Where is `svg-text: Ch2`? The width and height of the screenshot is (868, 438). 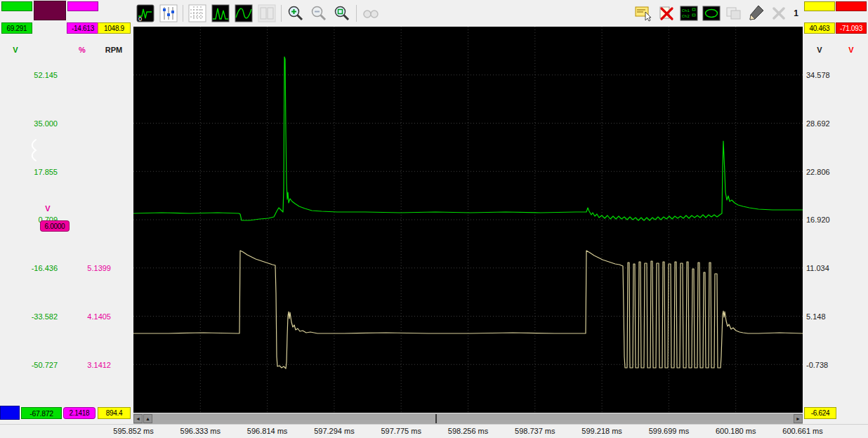
svg-text: Ch2 is located at coordinates (685, 17).